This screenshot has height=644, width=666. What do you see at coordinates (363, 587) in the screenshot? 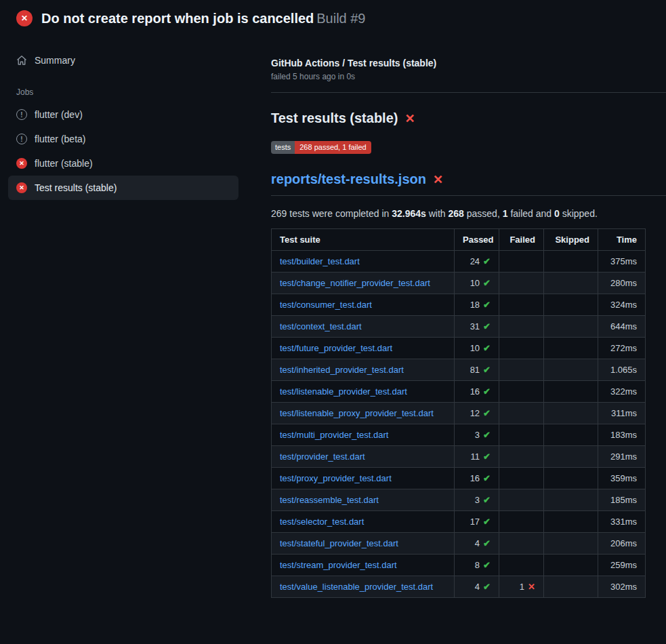
I see `test-suite-cell: test/value_listenable_provider_test.dart` at bounding box center [363, 587].